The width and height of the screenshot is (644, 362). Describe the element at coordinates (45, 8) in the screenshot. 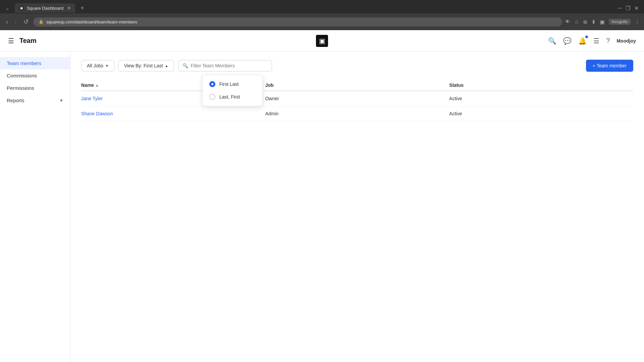

I see `active-tab: ▣ Square Dashboard ✕` at that location.